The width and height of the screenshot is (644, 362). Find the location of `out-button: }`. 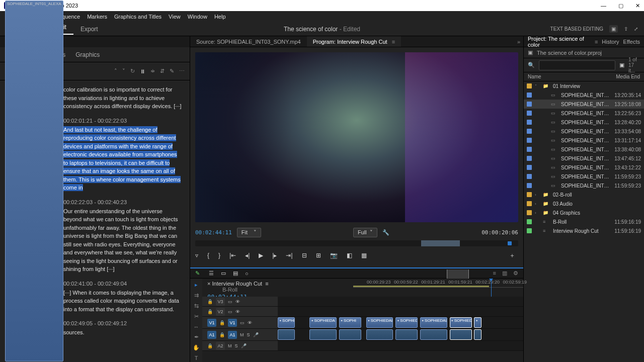

out-button: } is located at coordinates (219, 255).